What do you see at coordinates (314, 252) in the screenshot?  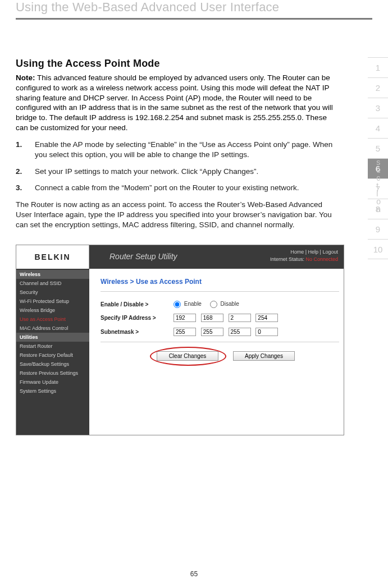 I see `router-top-links: Home | Help | Logout` at bounding box center [314, 252].